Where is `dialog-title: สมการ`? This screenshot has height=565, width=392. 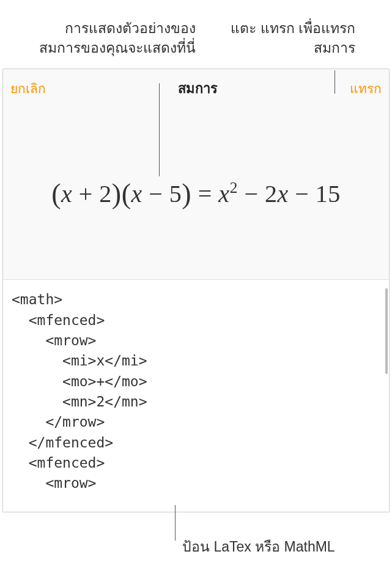 dialog-title: สมการ is located at coordinates (198, 88).